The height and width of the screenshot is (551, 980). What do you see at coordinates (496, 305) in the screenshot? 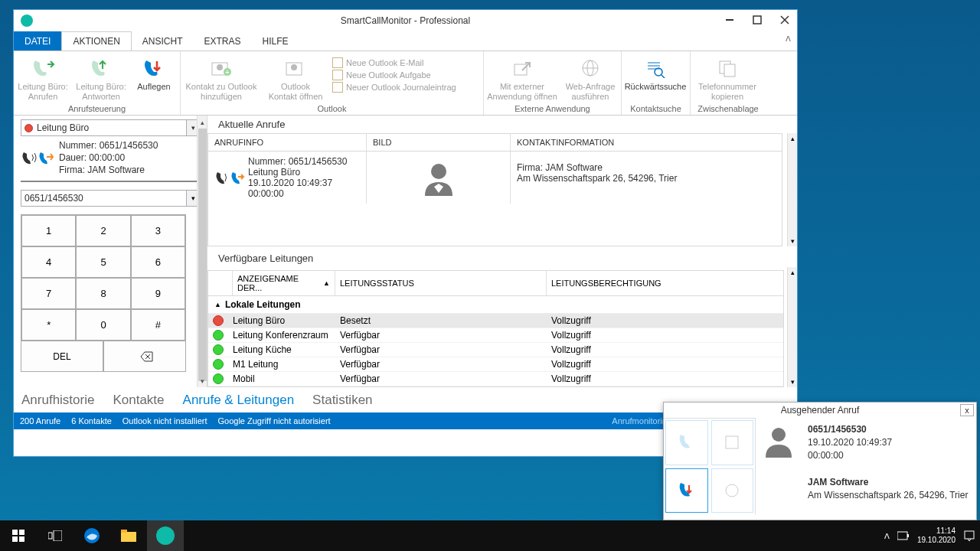
I see `lines-group-header: ▲ Lokale Leitungen` at bounding box center [496, 305].